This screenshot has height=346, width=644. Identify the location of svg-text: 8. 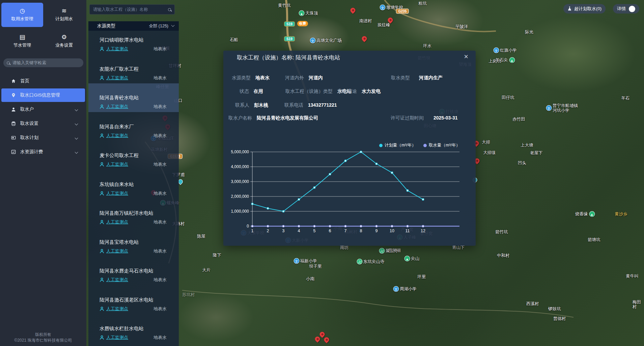
(361, 231).